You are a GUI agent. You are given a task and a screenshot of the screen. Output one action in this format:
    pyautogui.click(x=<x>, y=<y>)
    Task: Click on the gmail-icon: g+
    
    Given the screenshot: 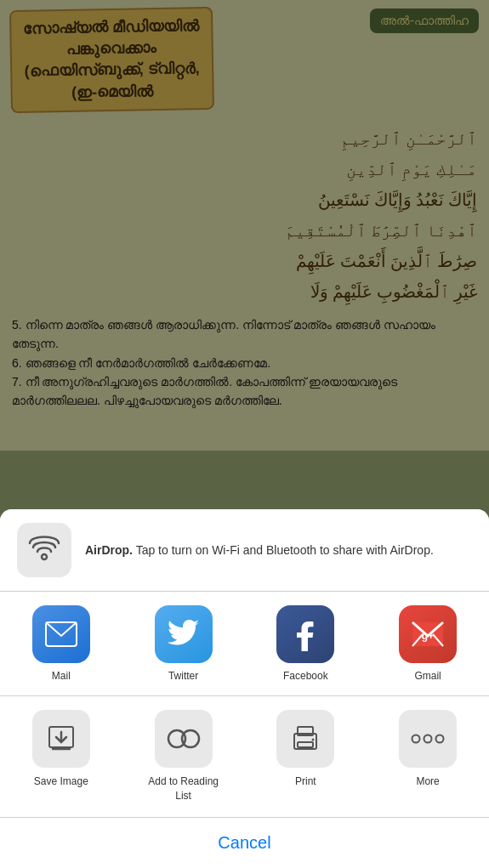 What is the action you would take?
    pyautogui.click(x=428, y=634)
    